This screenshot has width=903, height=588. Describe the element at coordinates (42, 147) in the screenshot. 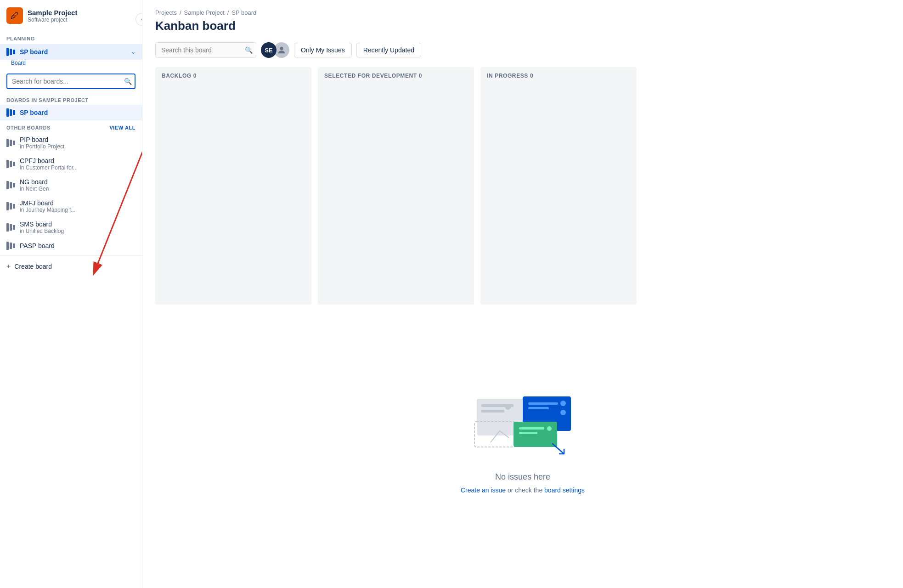

I see `pip-board-sub: in Portfolio Project` at that location.